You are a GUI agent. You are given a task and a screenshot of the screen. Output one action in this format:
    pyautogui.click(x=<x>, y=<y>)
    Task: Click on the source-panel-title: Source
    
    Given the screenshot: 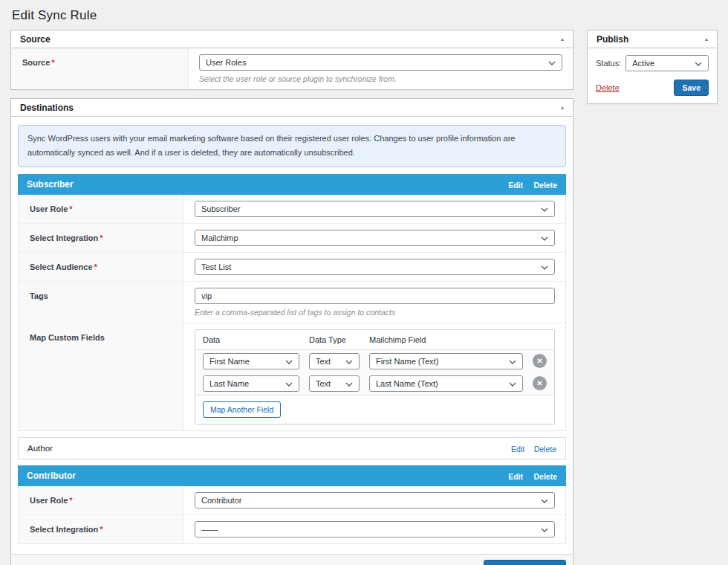 What is the action you would take?
    pyautogui.click(x=36, y=39)
    